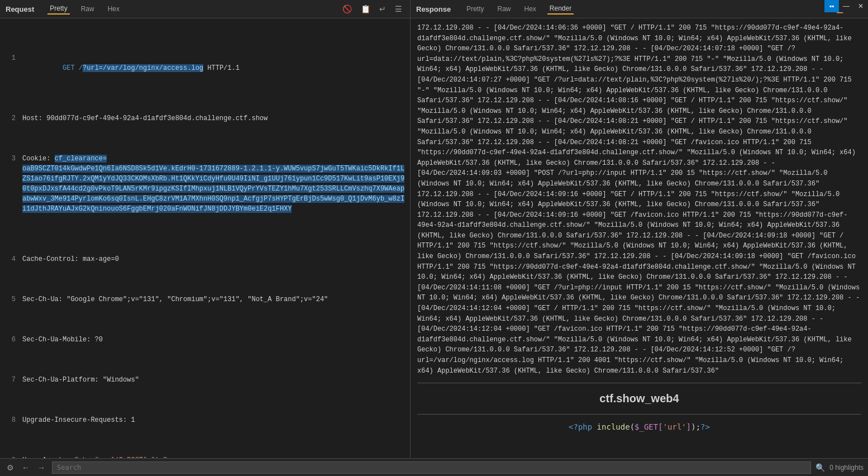  Describe the element at coordinates (632, 427) in the screenshot. I see `php-paren-open: (` at that location.